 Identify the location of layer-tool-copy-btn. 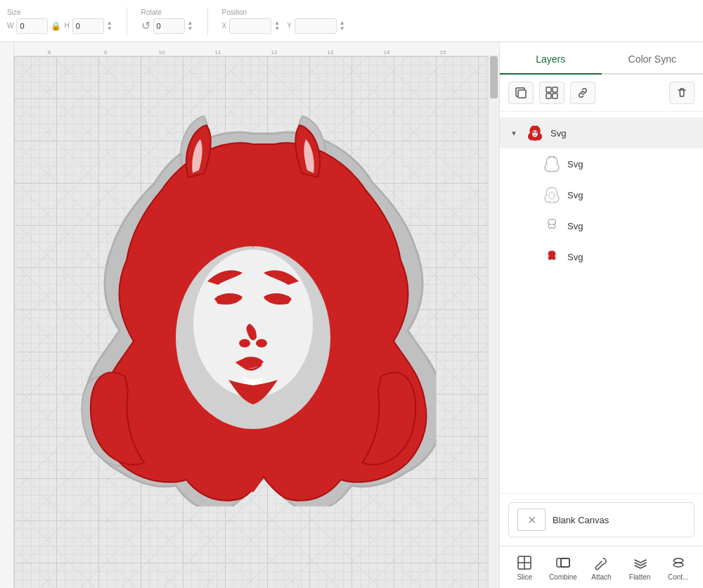
(521, 93).